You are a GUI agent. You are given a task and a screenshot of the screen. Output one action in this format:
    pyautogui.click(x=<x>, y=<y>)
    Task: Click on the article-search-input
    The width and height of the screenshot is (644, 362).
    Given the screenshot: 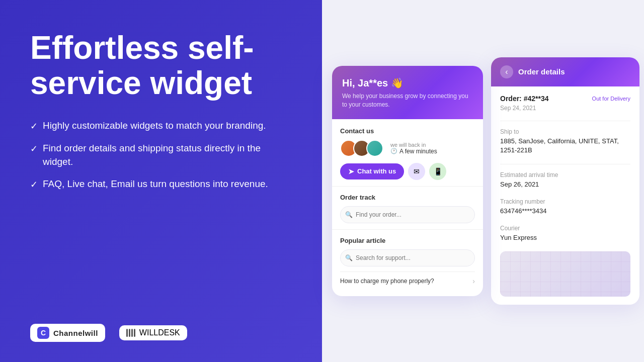 What is the action you would take?
    pyautogui.click(x=408, y=258)
    